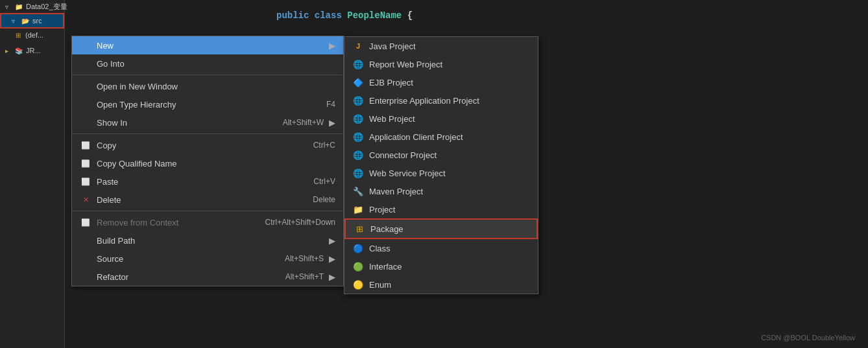 This screenshot has height=348, width=868. What do you see at coordinates (441, 266) in the screenshot?
I see `submenu-item-interface: 🟢 Interface` at bounding box center [441, 266].